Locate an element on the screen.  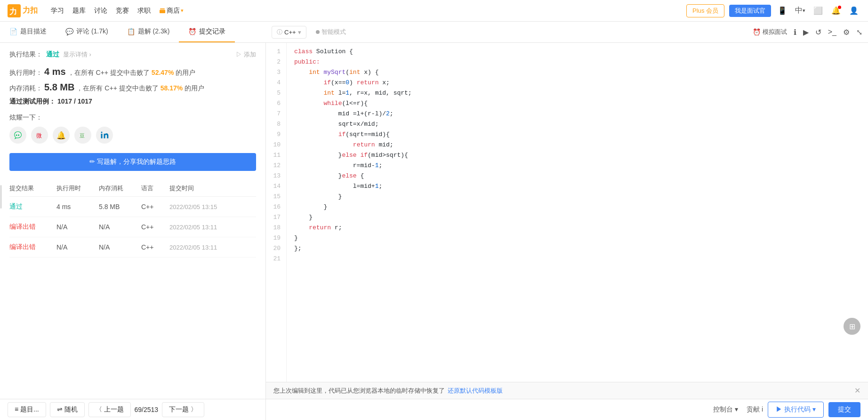
line-num-19: 19 is located at coordinates (276, 238).